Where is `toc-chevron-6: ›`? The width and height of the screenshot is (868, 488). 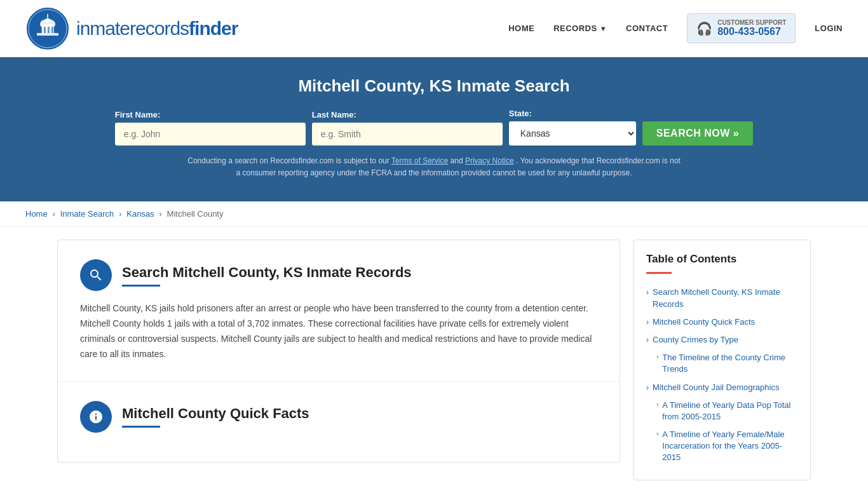
toc-chevron-6: › is located at coordinates (657, 433).